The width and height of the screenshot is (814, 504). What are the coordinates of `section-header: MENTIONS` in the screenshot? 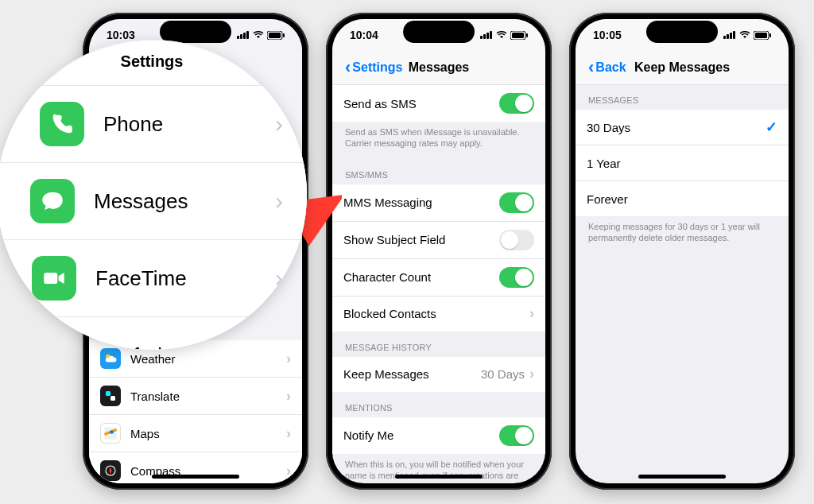 It's located at (439, 405).